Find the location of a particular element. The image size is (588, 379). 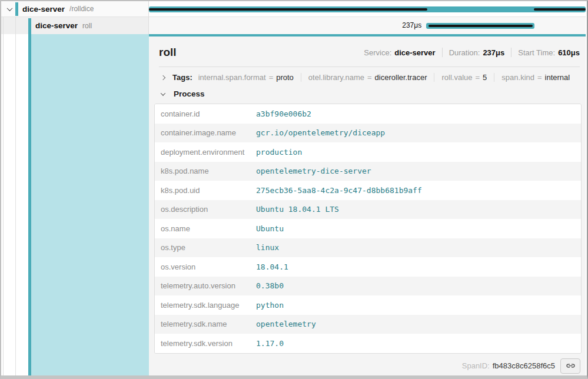

tag-value: proto is located at coordinates (285, 78).